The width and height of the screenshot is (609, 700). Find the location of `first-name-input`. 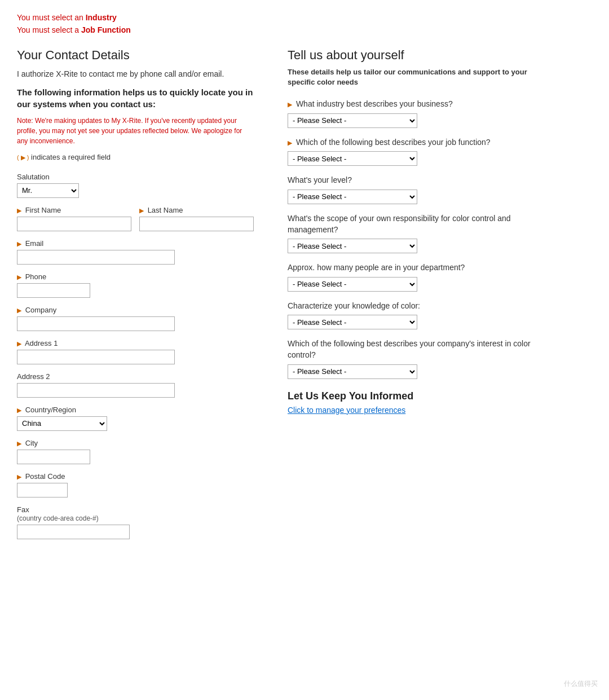

first-name-input is located at coordinates (74, 224).